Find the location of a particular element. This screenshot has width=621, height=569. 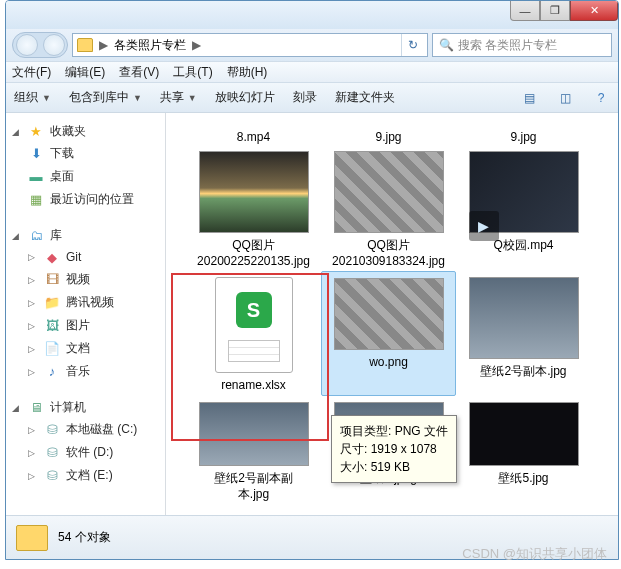

recent-icon: ▦ is located at coordinates (36, 200).